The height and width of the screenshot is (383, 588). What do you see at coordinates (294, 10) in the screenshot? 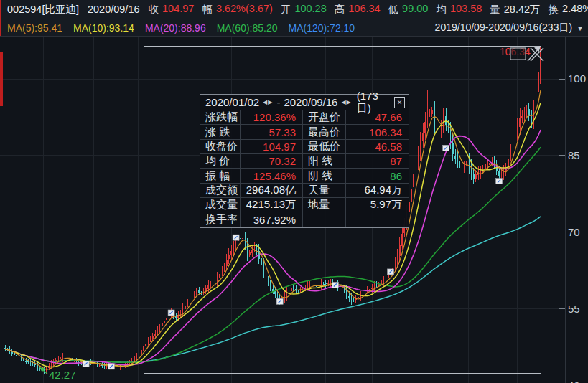
I see `quote-row-1: 002594[比亚迪] 2020/09/16 收104.97幅3.62%(3.6…` at bounding box center [294, 10].